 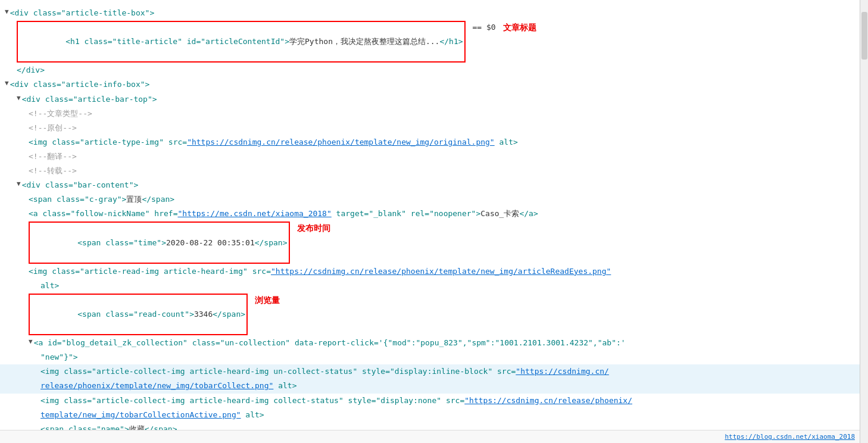 What do you see at coordinates (48, 99) in the screenshot?
I see `tag-bar-top: <div class=` at bounding box center [48, 99].